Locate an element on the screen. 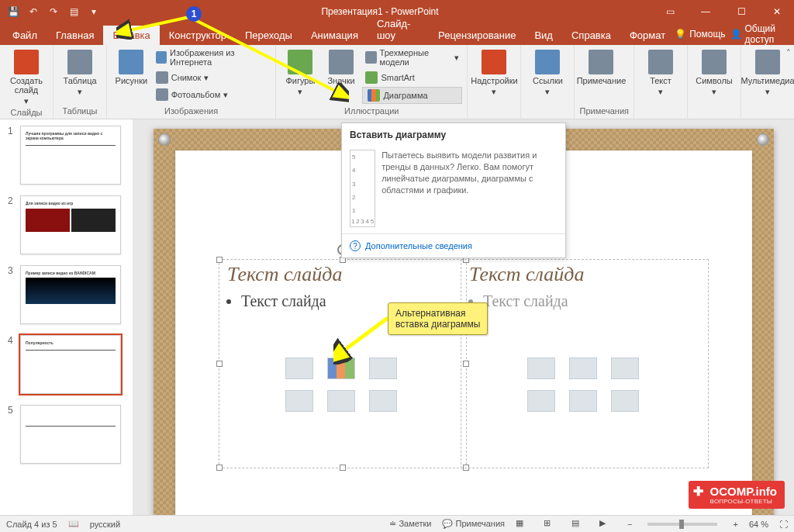 The width and height of the screenshot is (794, 532). tab-insert: Вставка is located at coordinates (131, 36).